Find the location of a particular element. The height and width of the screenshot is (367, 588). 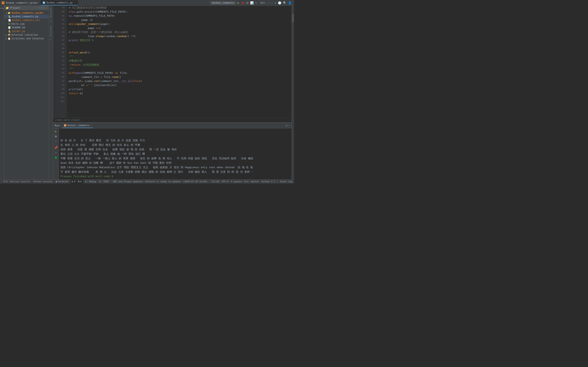

file-tab-label: douban_comments.py is located at coordinates (59, 3).